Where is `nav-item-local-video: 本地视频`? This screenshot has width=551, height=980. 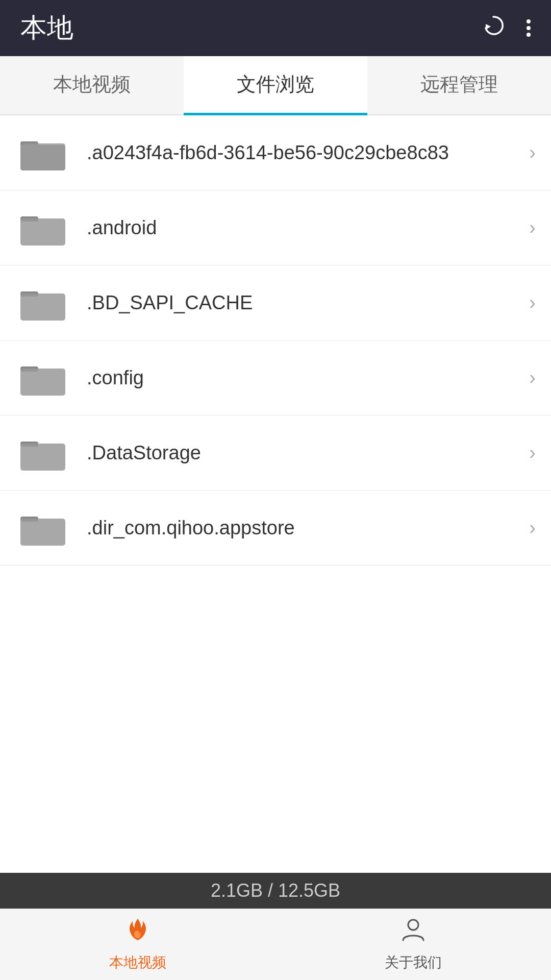 nav-item-local-video: 本地视频 is located at coordinates (138, 944).